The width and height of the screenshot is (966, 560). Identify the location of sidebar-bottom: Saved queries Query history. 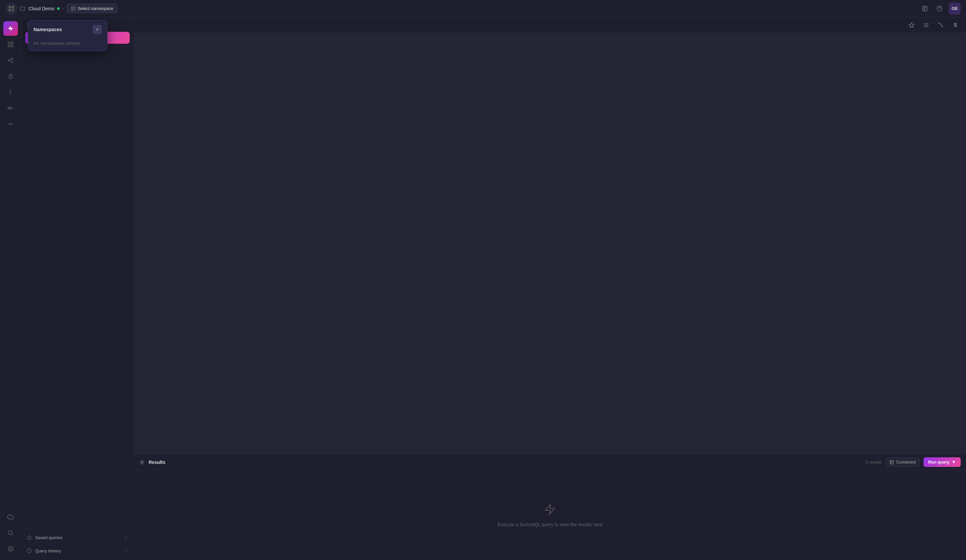
(77, 544).